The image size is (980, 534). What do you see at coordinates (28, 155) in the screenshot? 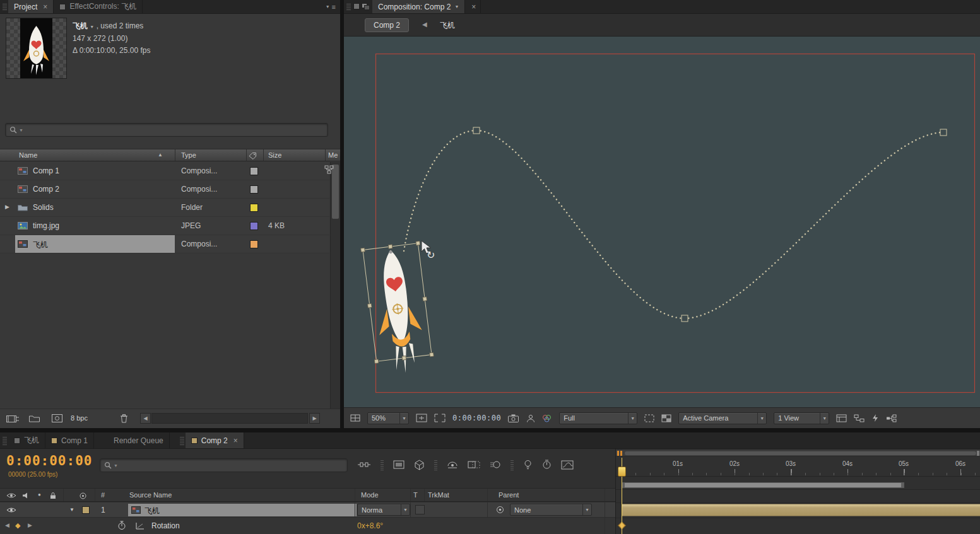
I see `column-header-name: Name` at bounding box center [28, 155].